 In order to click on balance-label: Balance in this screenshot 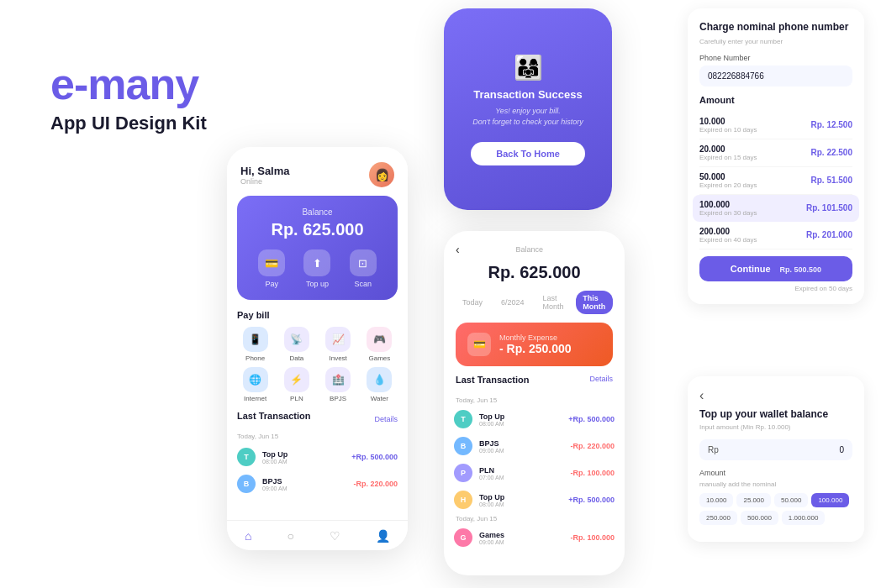, I will do `click(318, 212)`.